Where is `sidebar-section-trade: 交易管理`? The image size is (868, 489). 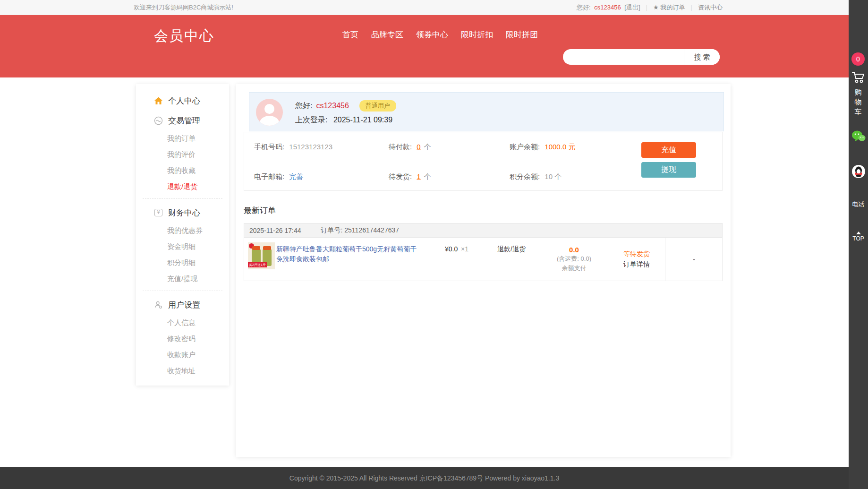
sidebar-section-trade: 交易管理 is located at coordinates (182, 120).